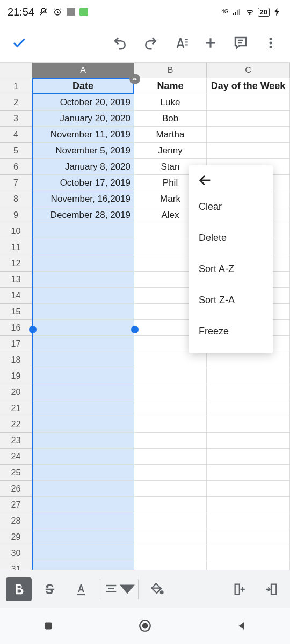 This screenshot has height=644, width=290. I want to click on cell: Martha, so click(171, 135).